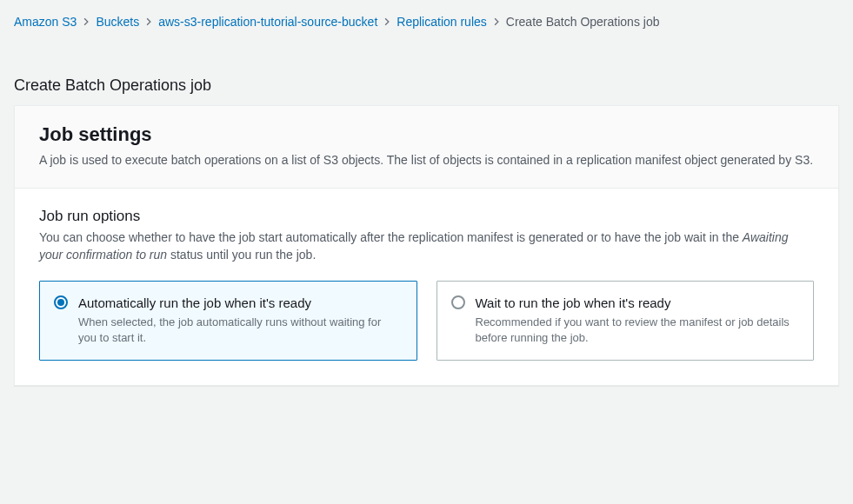 This screenshot has height=504, width=853. Describe the element at coordinates (426, 17) in the screenshot. I see `breadcrumb: Amazon S3 Buckets aws-s3-replication-tut…` at that location.